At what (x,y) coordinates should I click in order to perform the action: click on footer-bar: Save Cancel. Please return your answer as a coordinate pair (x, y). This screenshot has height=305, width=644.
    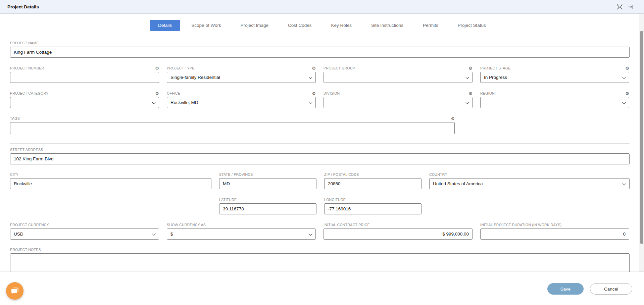
    Looking at the image, I should click on (322, 289).